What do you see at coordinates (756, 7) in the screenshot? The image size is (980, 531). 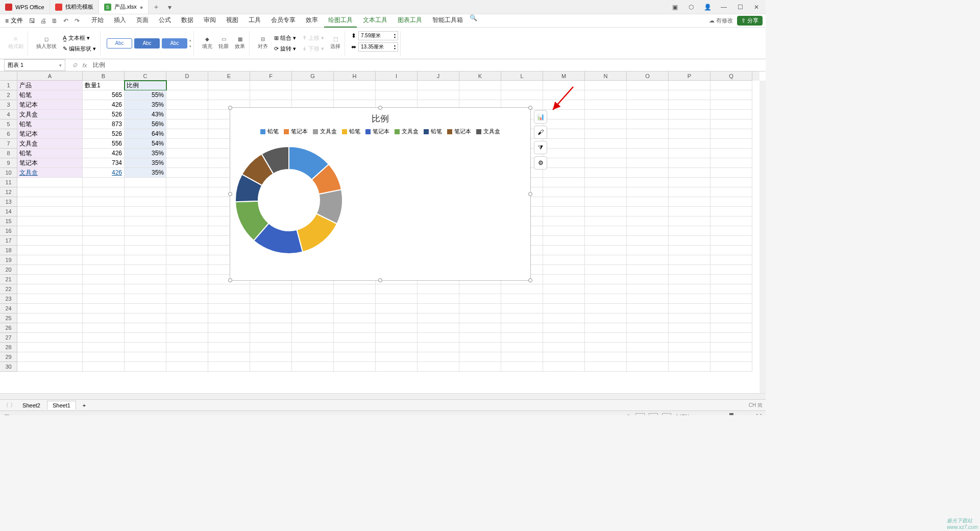 I see `close-button: ✕` at bounding box center [756, 7].